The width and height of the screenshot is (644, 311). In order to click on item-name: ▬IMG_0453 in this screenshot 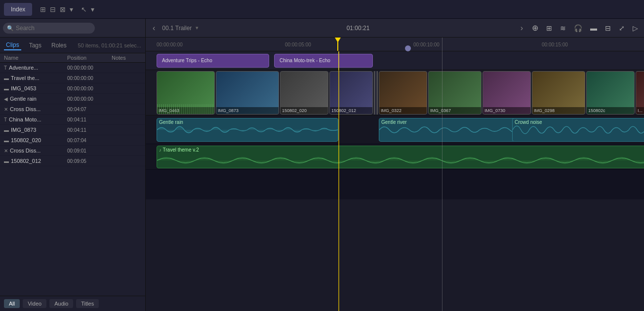, I will do `click(36, 88)`.